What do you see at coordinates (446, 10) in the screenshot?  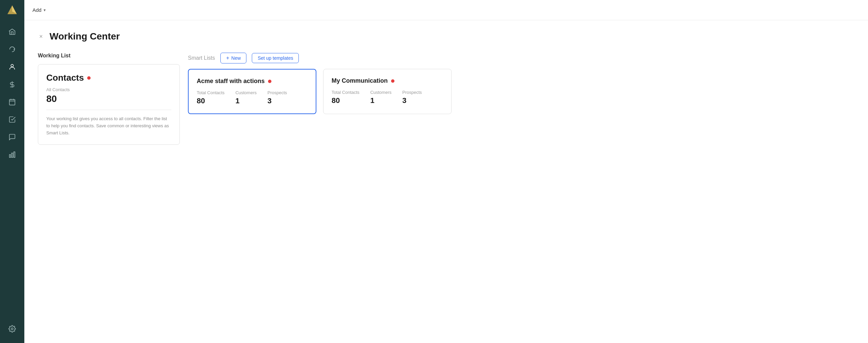 I see `topbar: Add ▾` at bounding box center [446, 10].